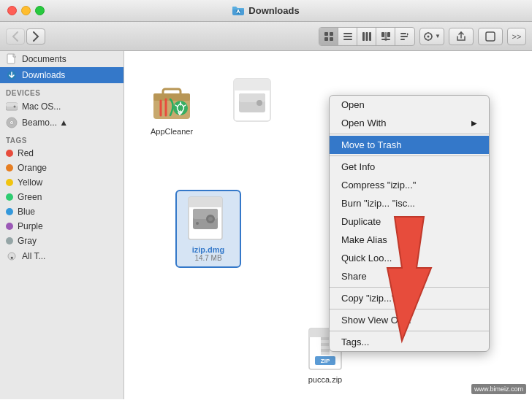 This screenshot has width=532, height=400. Describe the element at coordinates (61, 139) in the screenshot. I see `tags-header: Tags` at that location.